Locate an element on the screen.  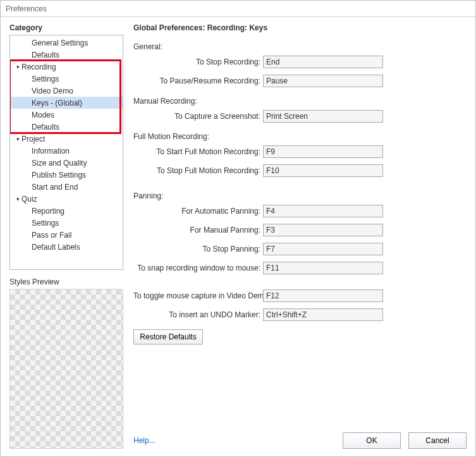
label-toggle-mouse-capture: To toggle mouse capture in Video Demo: is located at coordinates (198, 296).